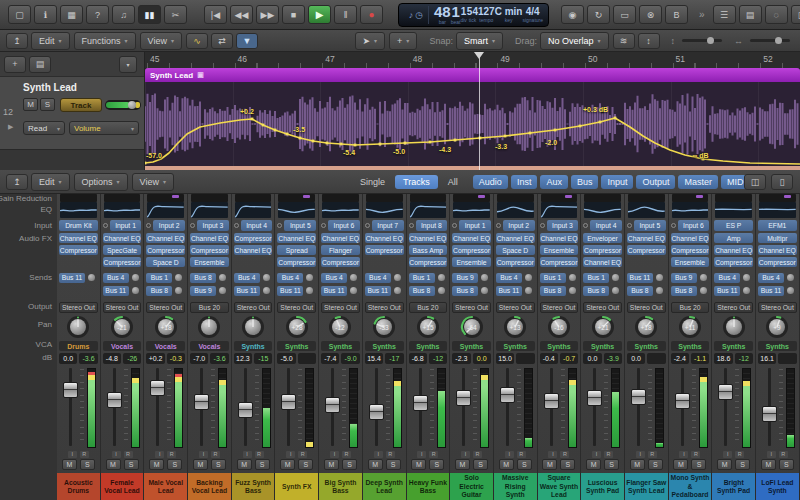 This screenshot has width=800, height=500. I want to click on volume-db-value: 0.0, so click(68, 358).